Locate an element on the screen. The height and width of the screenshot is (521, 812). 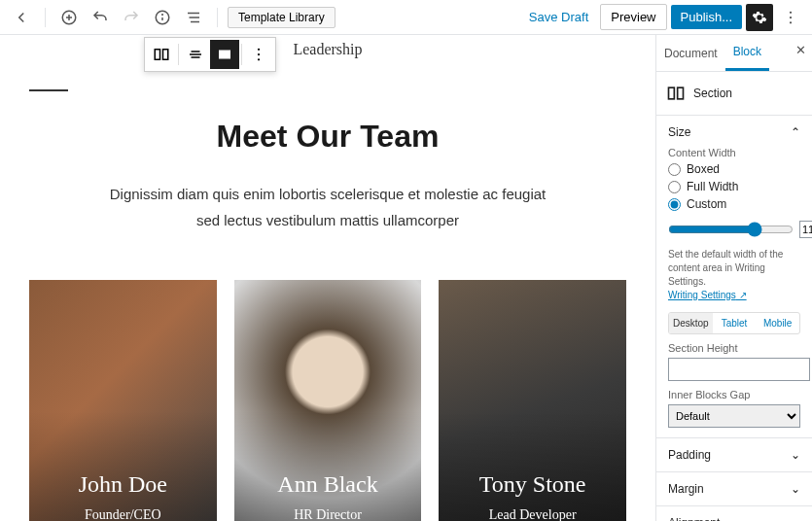
inner-gap-label: Inner Blocks Gap is located at coordinates (734, 395).